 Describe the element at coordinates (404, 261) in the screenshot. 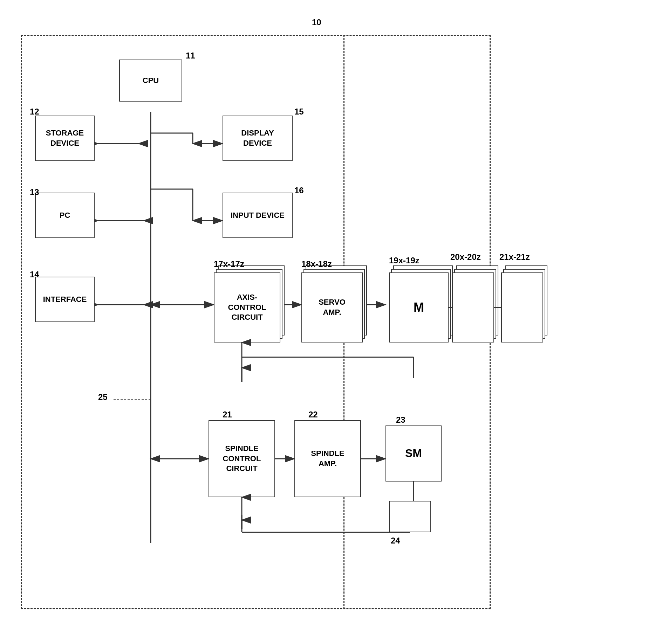

I see `ref-19: 19x-19z` at that location.